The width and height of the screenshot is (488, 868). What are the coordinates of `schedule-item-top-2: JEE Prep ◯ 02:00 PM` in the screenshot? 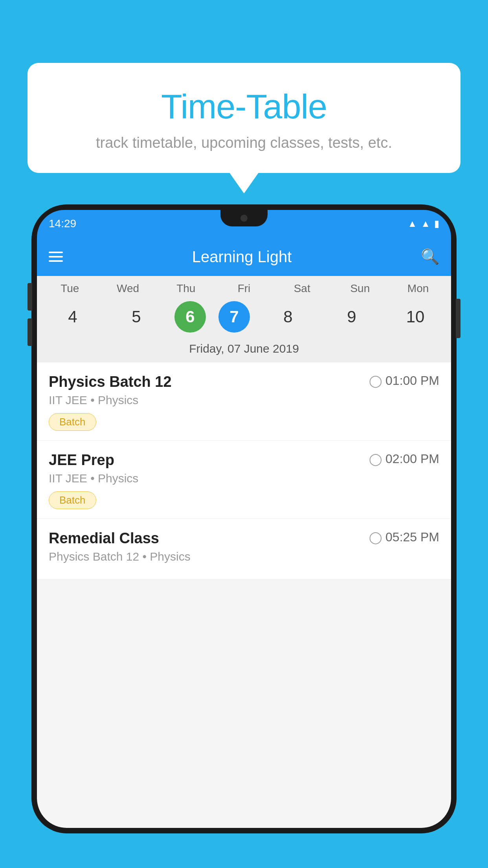 It's located at (244, 460).